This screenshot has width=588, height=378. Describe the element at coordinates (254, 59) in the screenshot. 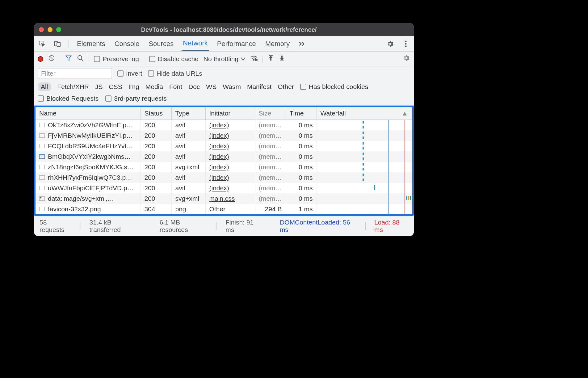

I see `network-conditions-icon` at that location.